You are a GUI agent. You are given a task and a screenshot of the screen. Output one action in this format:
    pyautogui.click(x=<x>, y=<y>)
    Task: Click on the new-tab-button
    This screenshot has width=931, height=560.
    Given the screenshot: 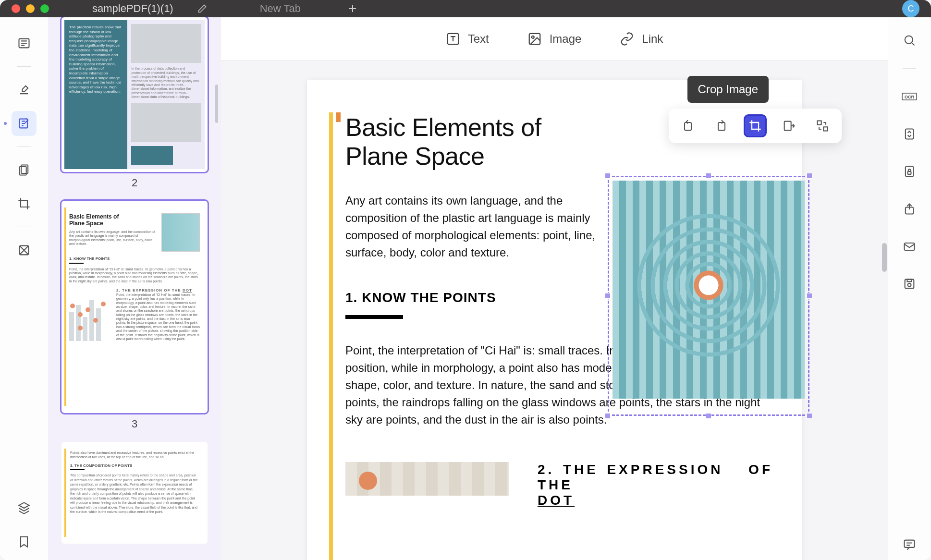 What is the action you would take?
    pyautogui.click(x=353, y=9)
    